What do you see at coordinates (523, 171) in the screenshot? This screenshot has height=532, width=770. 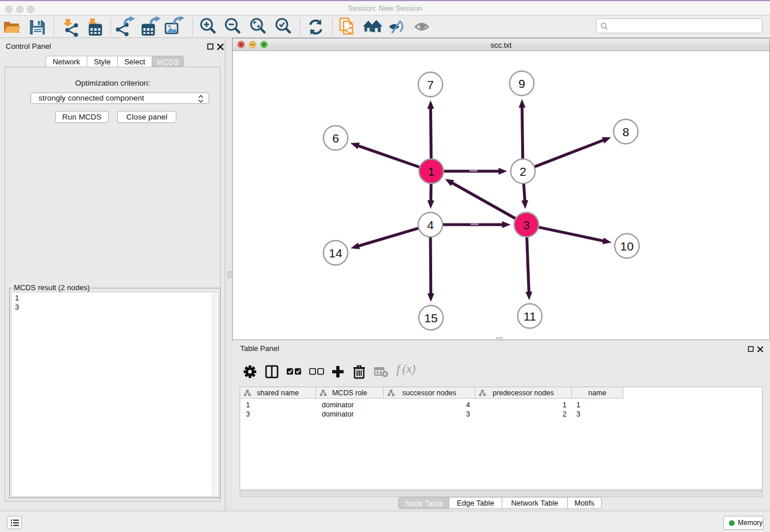 I see `svg-text: 2` at bounding box center [523, 171].